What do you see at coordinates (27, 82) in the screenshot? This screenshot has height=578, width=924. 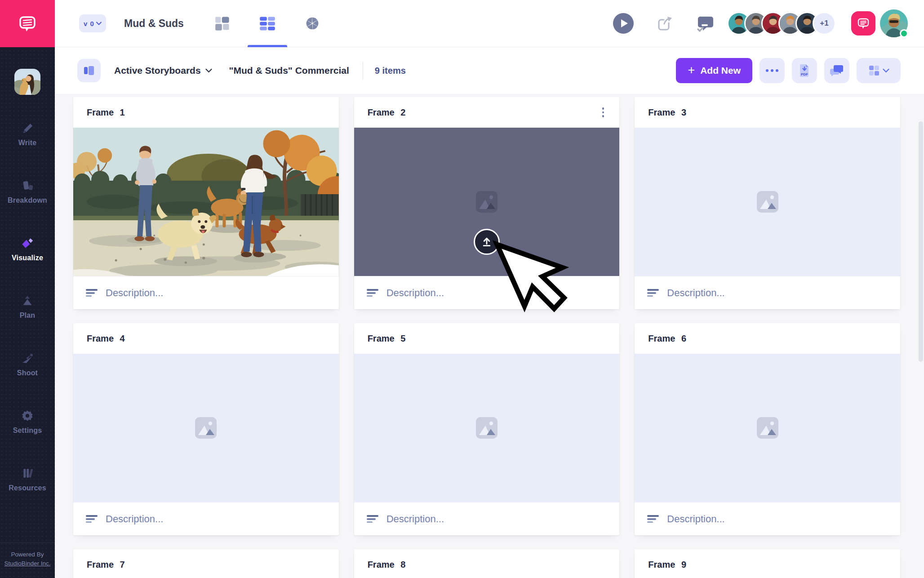 I see `project-thumbnail` at bounding box center [27, 82].